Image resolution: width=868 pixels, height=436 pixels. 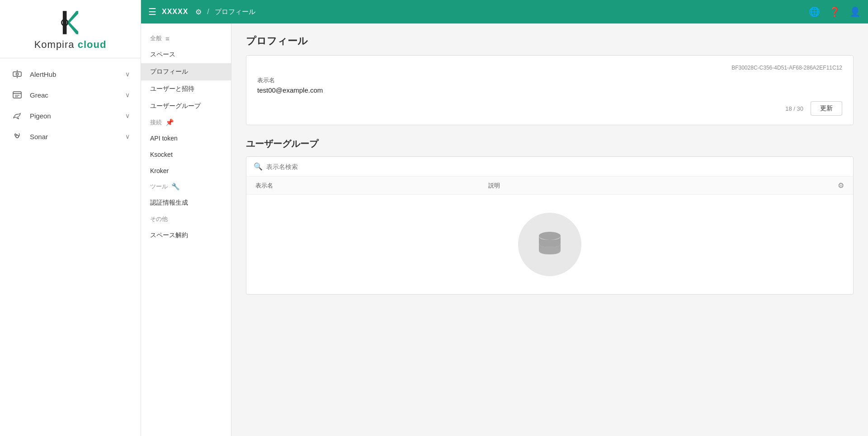 What do you see at coordinates (17, 136) in the screenshot?
I see `sonar-icon` at bounding box center [17, 136].